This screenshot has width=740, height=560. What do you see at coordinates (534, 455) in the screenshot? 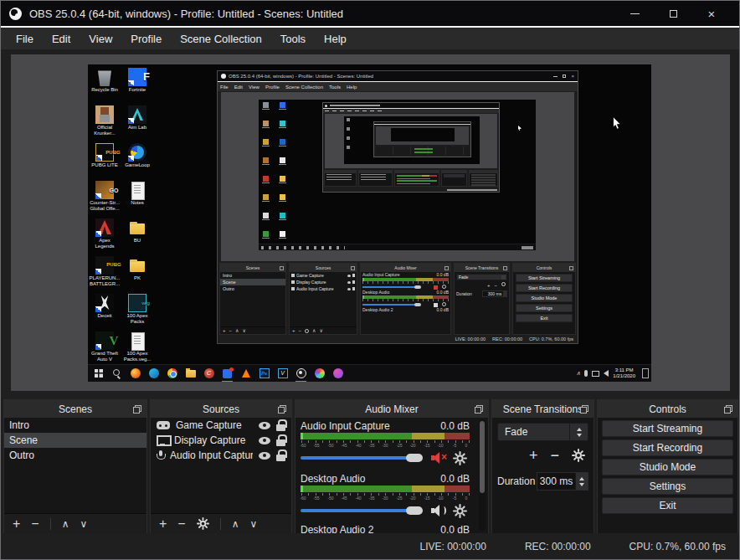
I see `add-transition-button: +` at bounding box center [534, 455].